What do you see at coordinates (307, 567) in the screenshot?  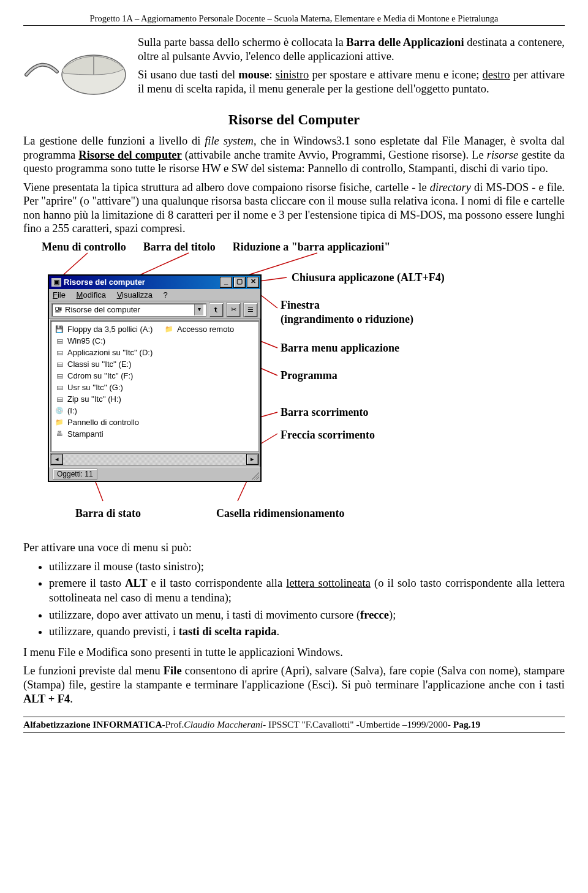 I see `list-item: utilizzare il mouse (tasto sinistro);` at bounding box center [307, 567].